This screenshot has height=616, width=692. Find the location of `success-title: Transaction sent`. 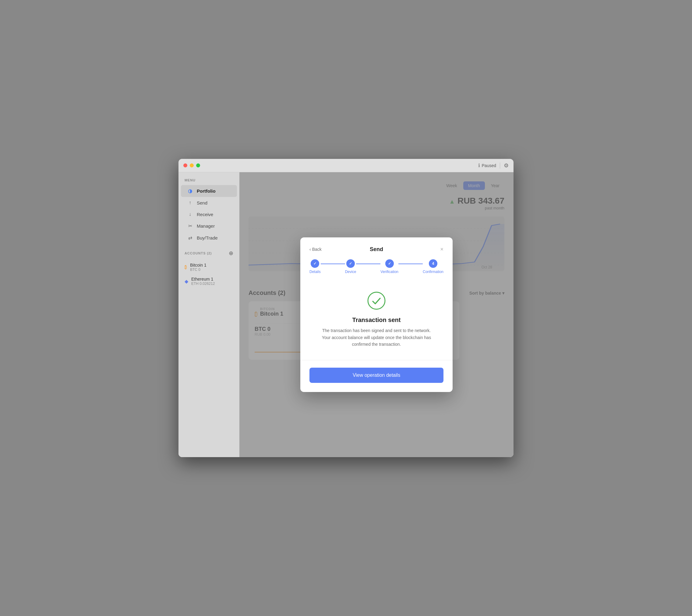

success-title: Transaction sent is located at coordinates (377, 320).